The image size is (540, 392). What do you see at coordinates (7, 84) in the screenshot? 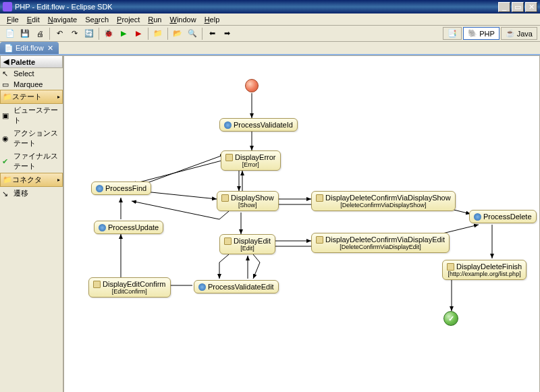
I see `marquee-icon: ▭` at bounding box center [7, 84].